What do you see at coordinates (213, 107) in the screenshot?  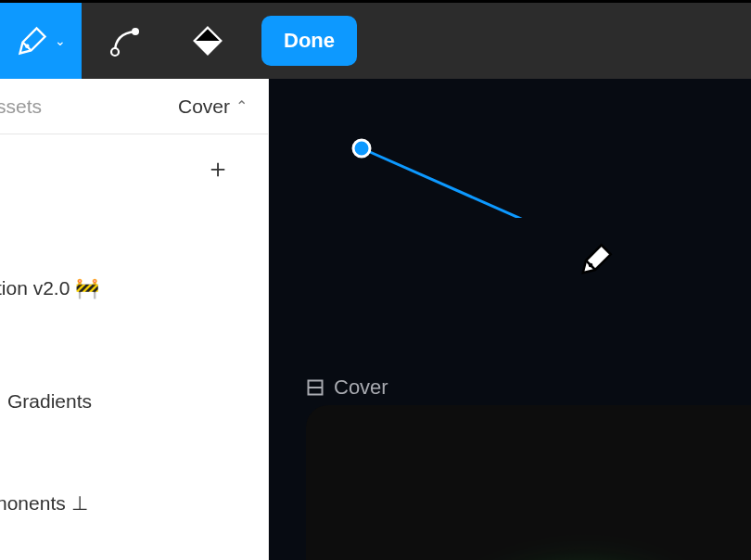 I see `page-selector: Cover ⌃` at bounding box center [213, 107].